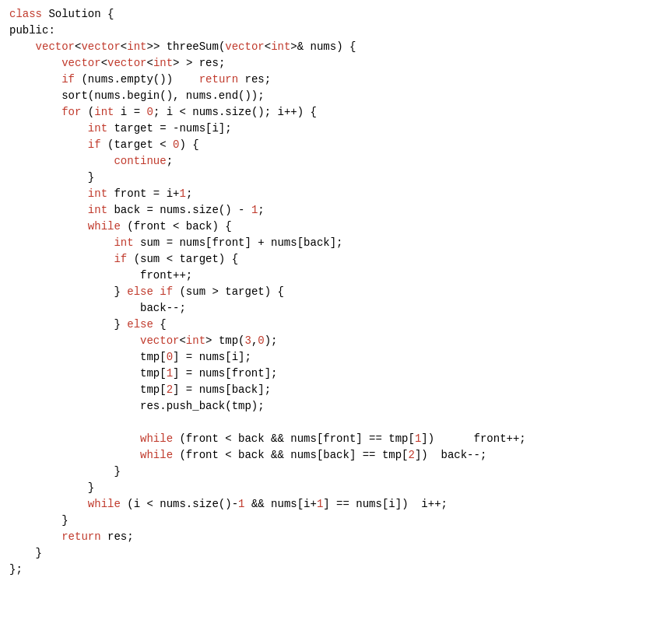 The height and width of the screenshot is (644, 646). I want to click on keyword-if4: if, so click(167, 292).